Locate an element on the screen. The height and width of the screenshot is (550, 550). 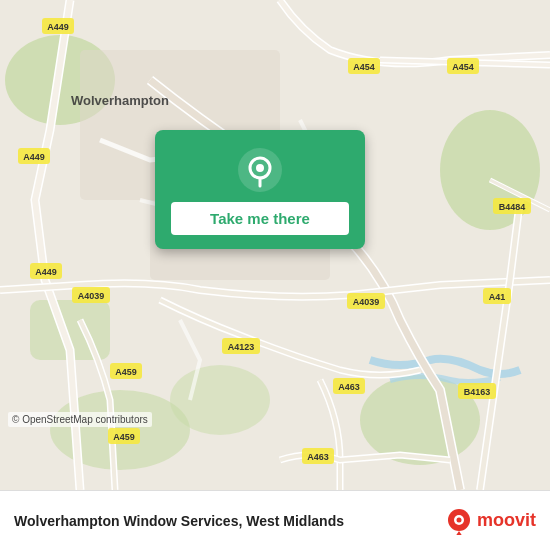
moovit-icon is located at coordinates (459, 521).